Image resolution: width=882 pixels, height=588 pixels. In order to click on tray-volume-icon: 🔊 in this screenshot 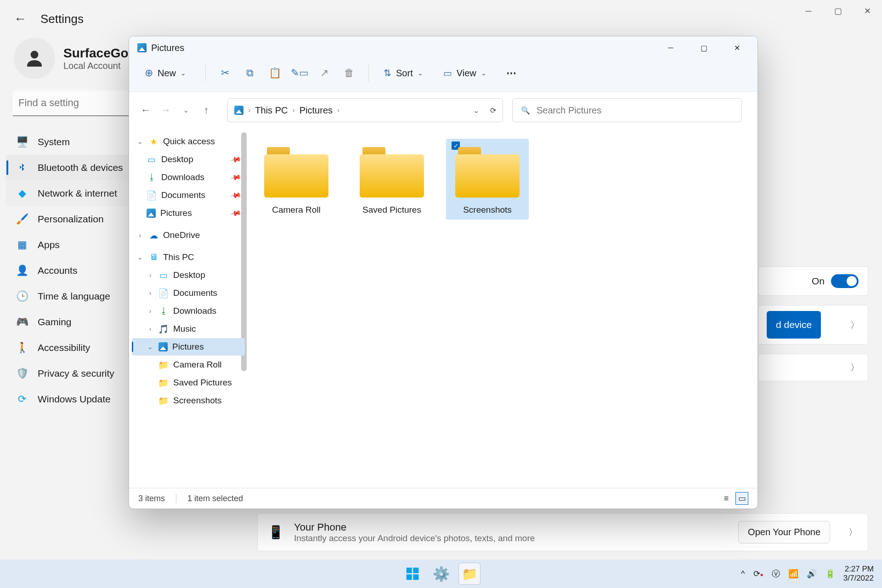, I will do `click(812, 574)`.